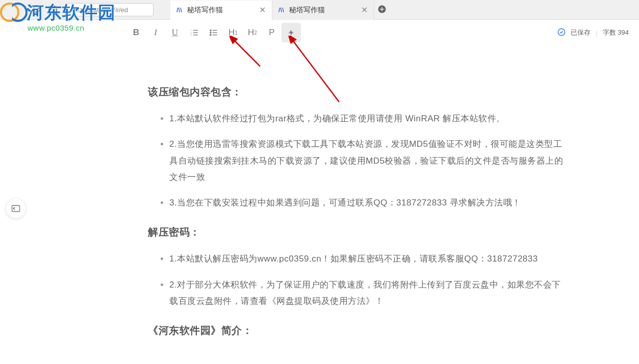 Image resolution: width=639 pixels, height=364 pixels. What do you see at coordinates (382, 10) in the screenshot?
I see `add-tab-button` at bounding box center [382, 10].